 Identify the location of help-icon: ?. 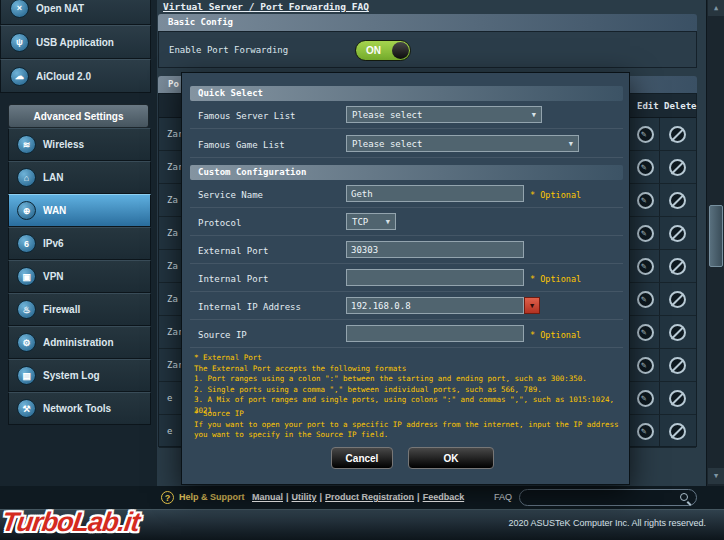
(168, 498).